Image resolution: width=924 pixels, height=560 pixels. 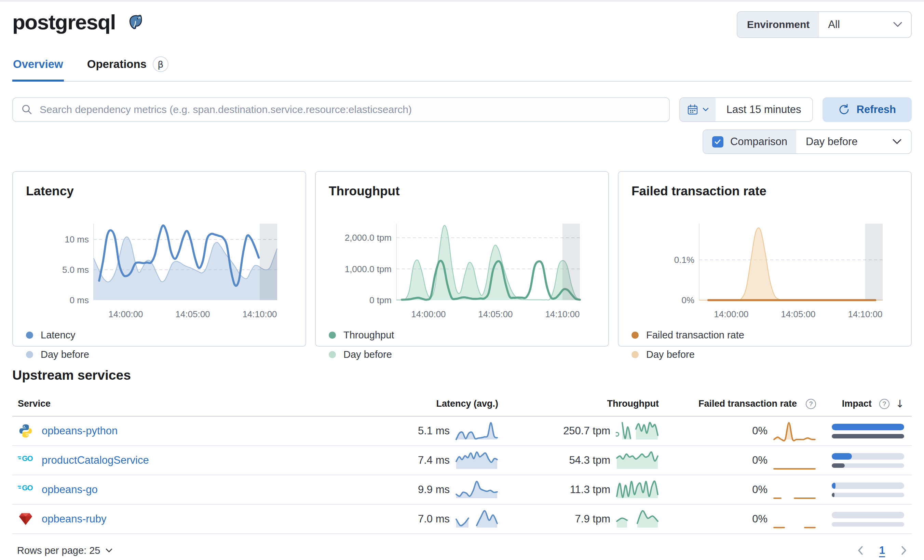 What do you see at coordinates (737, 404) in the screenshot?
I see `column-failed-rate: Failed transaction rate?` at bounding box center [737, 404].